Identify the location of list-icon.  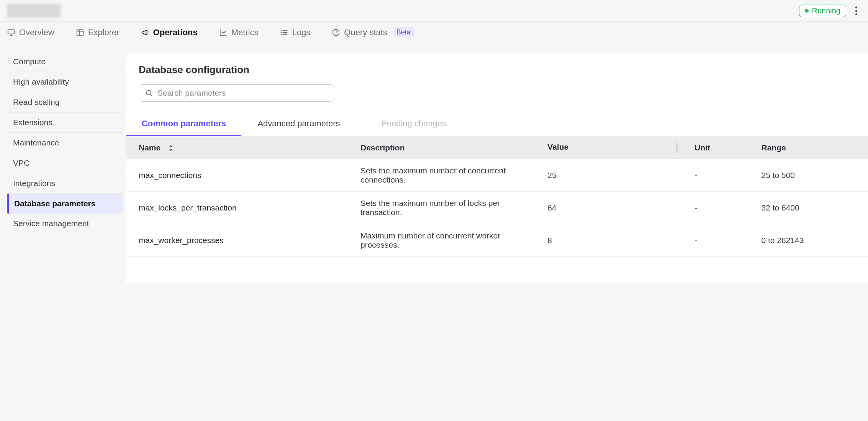
(284, 33).